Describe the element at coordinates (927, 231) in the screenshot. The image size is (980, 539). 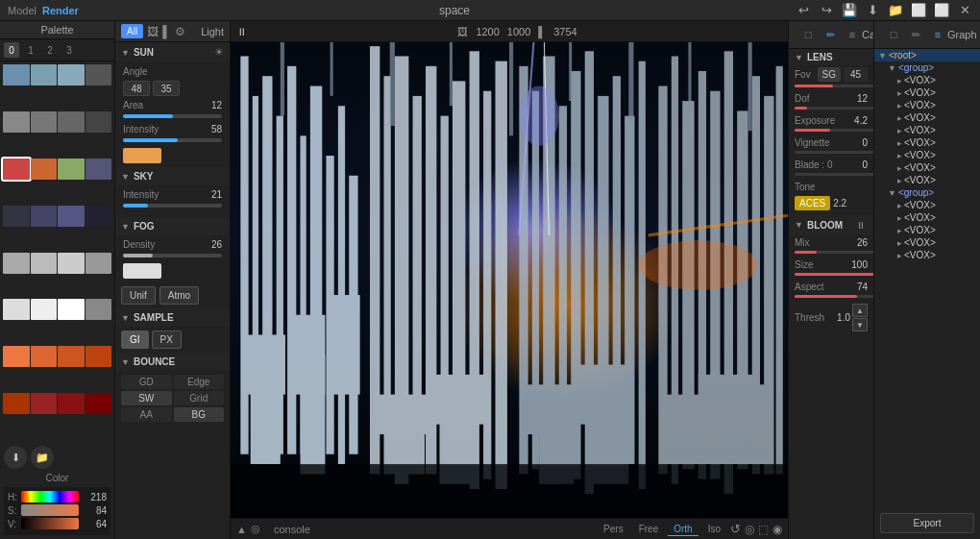
I see `tree-item-14: ▸<VOX>` at that location.